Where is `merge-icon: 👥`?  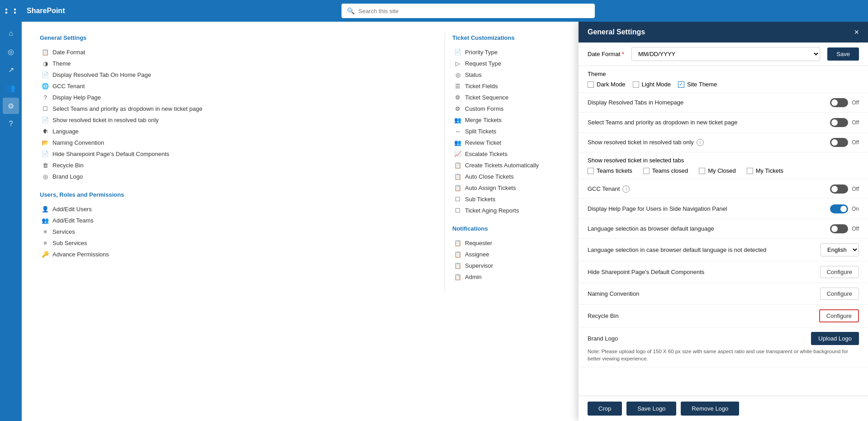 merge-icon: 👥 is located at coordinates (458, 120).